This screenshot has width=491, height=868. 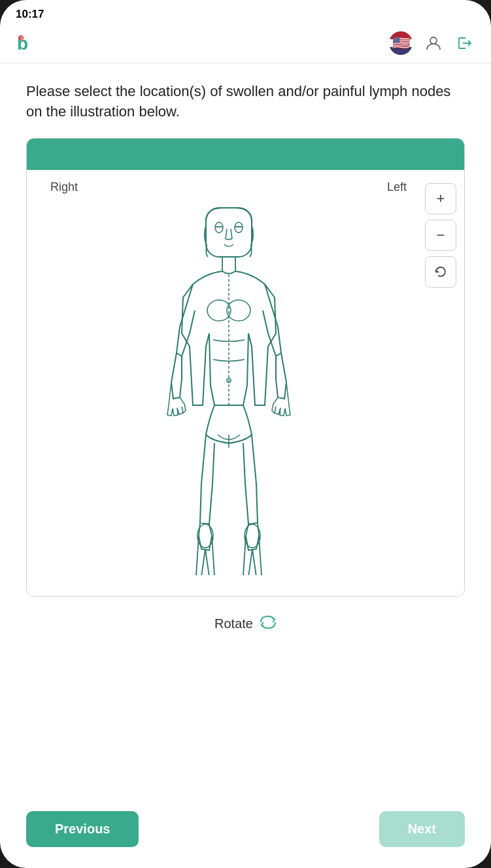 I want to click on next-button: Next, so click(x=422, y=829).